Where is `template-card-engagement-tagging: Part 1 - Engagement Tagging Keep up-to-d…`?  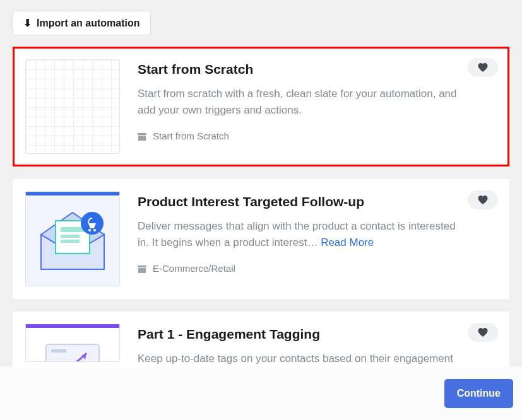 template-card-engagement-tagging: Part 1 - Engagement Tagging Keep up-to-d… is located at coordinates (261, 339).